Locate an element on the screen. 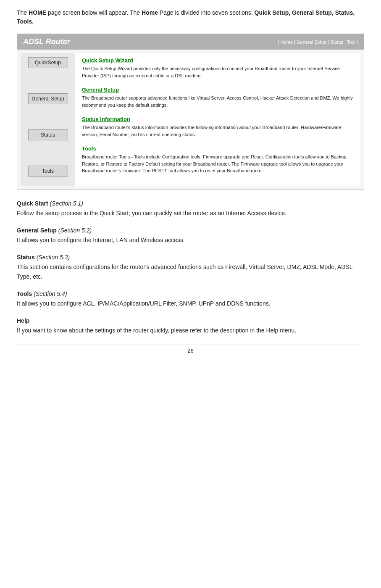  body-section-num-3: (Section 5.4) is located at coordinates (50, 294).